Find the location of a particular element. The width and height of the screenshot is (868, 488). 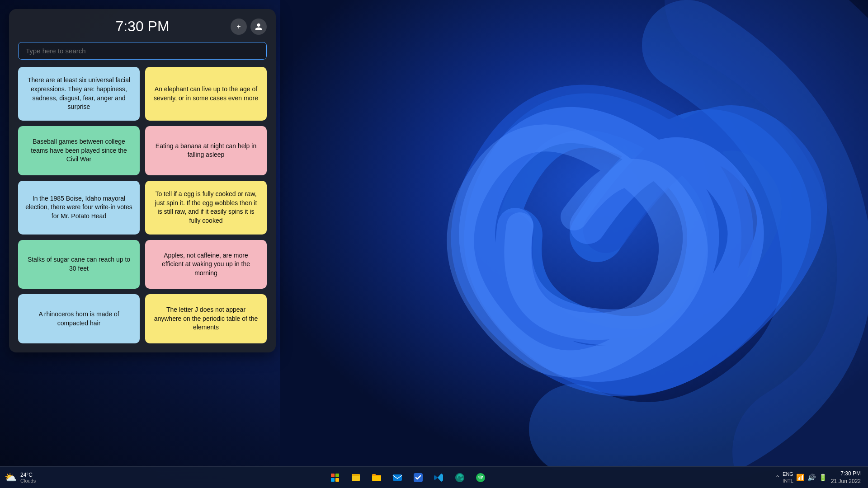

start-button is located at coordinates (335, 478).